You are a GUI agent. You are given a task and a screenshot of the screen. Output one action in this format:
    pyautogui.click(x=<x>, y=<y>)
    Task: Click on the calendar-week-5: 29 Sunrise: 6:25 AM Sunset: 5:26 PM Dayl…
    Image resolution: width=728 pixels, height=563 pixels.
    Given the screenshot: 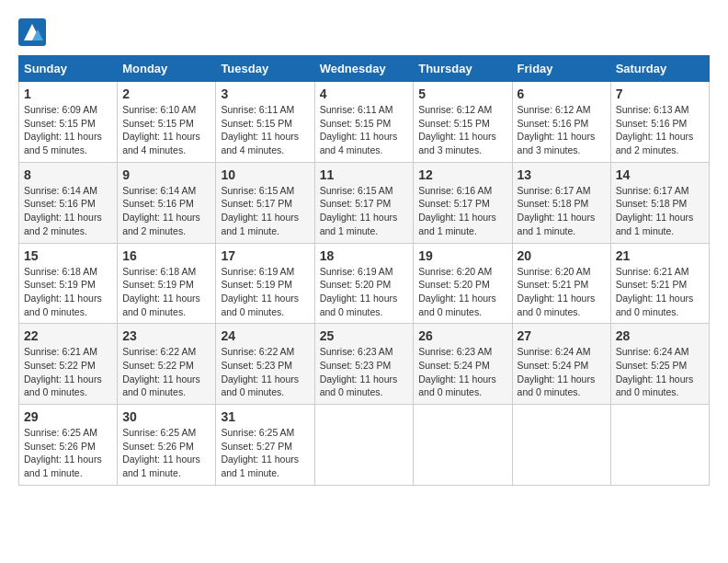 What is the action you would take?
    pyautogui.click(x=364, y=445)
    